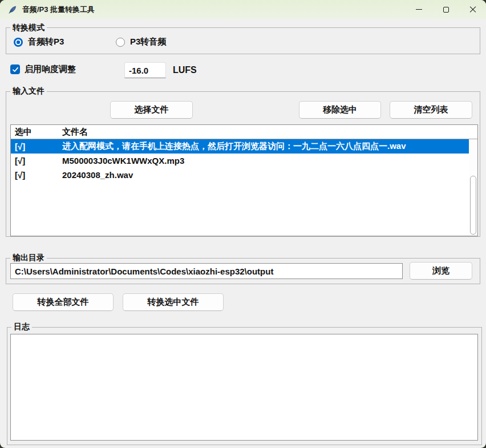 This screenshot has width=486, height=448. Describe the element at coordinates (244, 175) in the screenshot. I see `table-row: [√] 20240308_zh.wav` at that location.